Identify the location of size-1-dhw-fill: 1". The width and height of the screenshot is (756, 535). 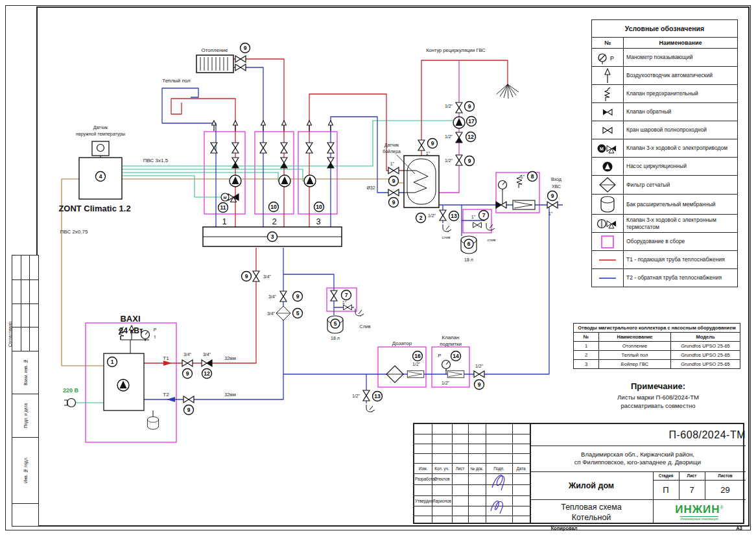
(473, 217).